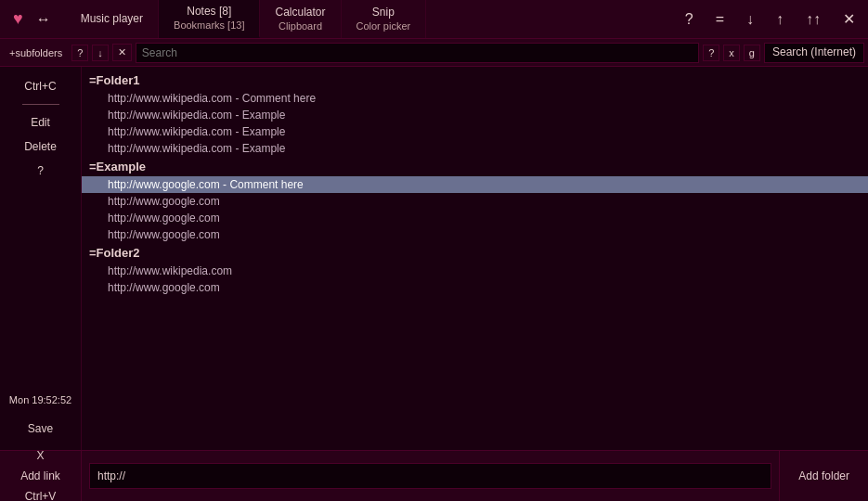 The height and width of the screenshot is (501, 868). I want to click on toolbar-x2-button: x, so click(732, 53).